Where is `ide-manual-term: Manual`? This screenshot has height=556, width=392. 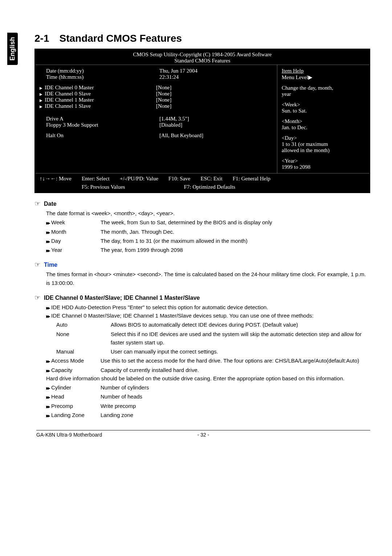 ide-manual-term: Manual is located at coordinates (83, 351).